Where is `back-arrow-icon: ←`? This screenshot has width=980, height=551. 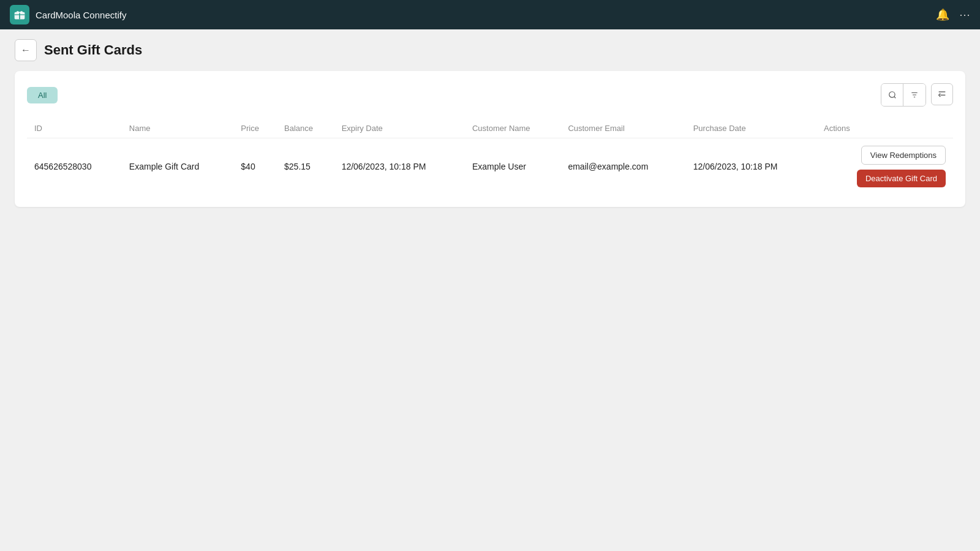 back-arrow-icon: ← is located at coordinates (26, 50).